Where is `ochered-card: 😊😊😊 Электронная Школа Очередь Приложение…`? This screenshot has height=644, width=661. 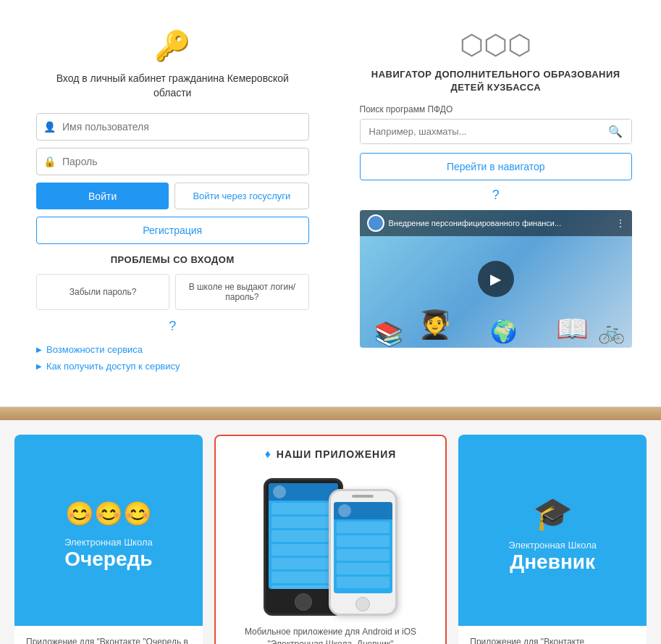
ochered-card: 😊😊😊 Электронная Школа Очередь Приложение… is located at coordinates (109, 539).